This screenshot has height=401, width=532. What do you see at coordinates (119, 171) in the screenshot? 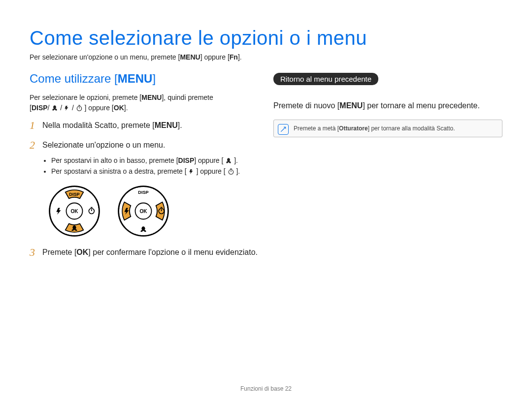
I see `text: Per spostarvi a sinistra o a destra, pre…` at bounding box center [119, 171].